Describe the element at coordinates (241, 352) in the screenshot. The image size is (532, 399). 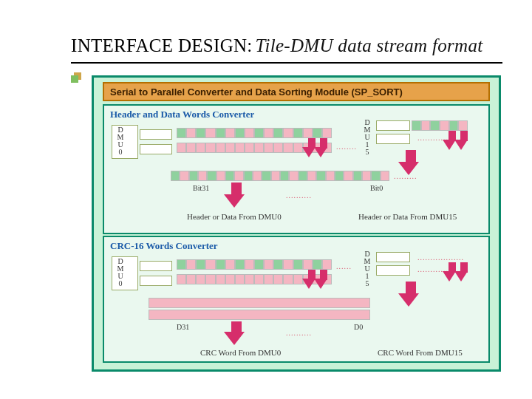
I see `caption-crc-dmu0: CRC Word From DMU0` at that location.